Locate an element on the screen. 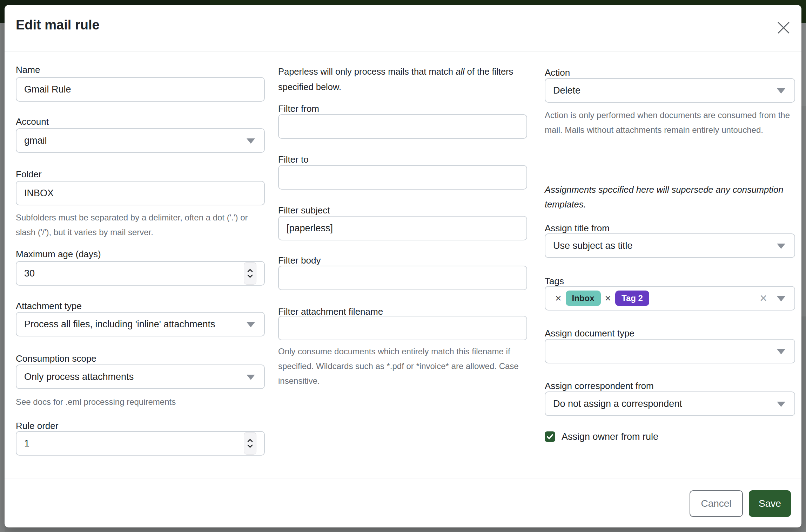 The image size is (806, 532). filters-intro-text: Paperless will only process mails that m… is located at coordinates (367, 71).